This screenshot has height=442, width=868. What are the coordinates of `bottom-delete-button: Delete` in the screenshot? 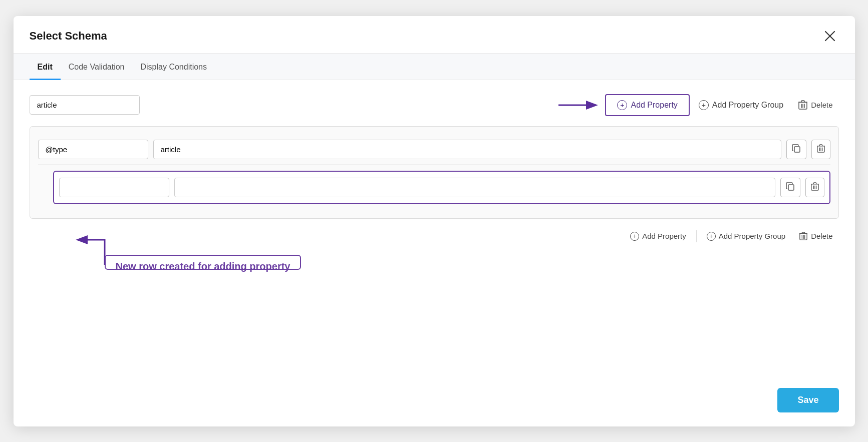 It's located at (816, 236).